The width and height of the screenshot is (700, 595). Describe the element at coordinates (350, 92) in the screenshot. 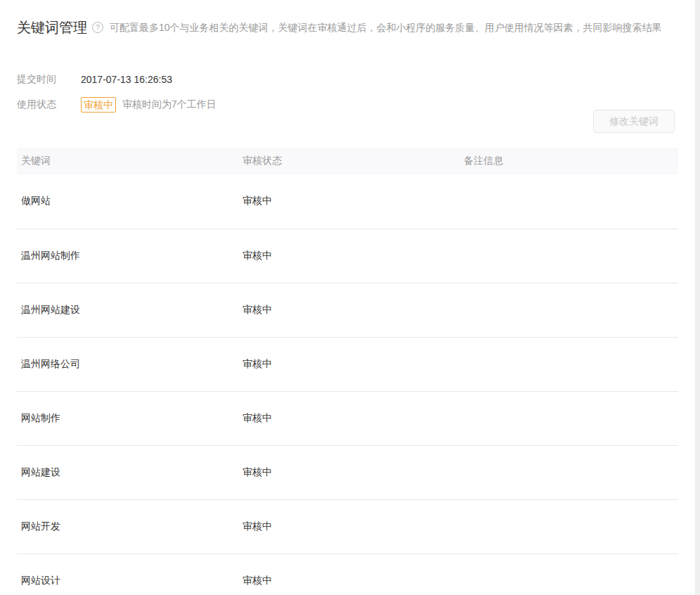

I see `meta-section: 提交时间 2017-07-13 16:26:53 使用状态 审核中 审核时间为7…` at that location.